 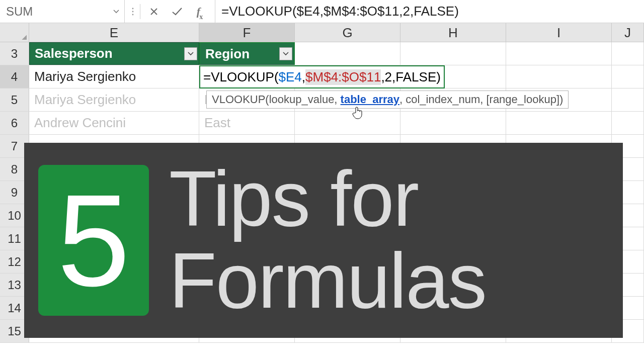 What do you see at coordinates (116, 12) in the screenshot?
I see `name-box-dropdown-icon` at bounding box center [116, 12].